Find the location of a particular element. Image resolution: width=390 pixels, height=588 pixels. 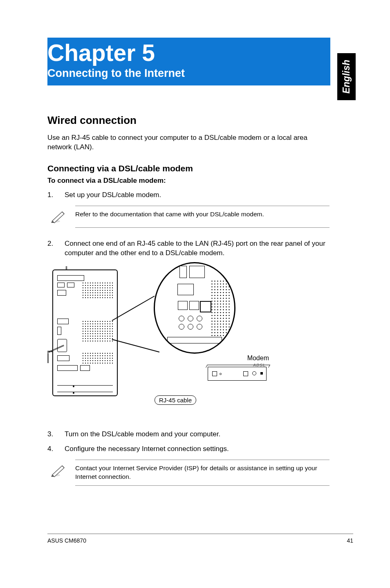

note-text: Contact your Internet Service Provider (… is located at coordinates (202, 473).